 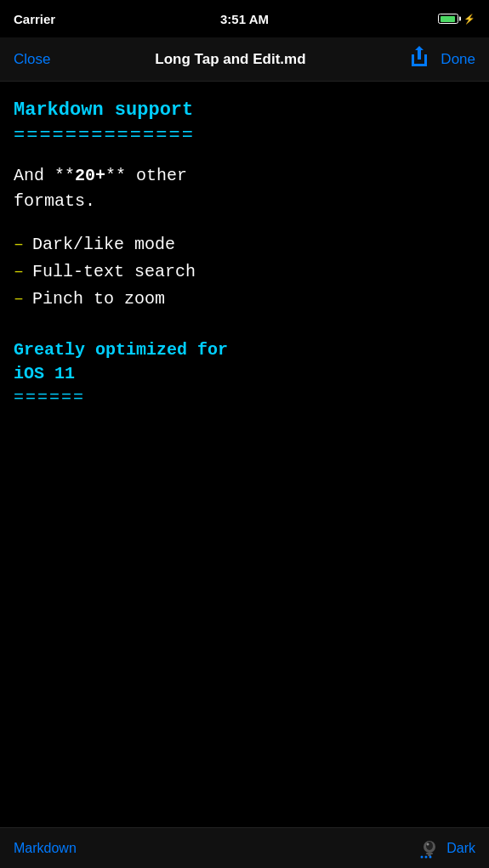 What do you see at coordinates (245, 19) in the screenshot?
I see `status-time: 3:51 AM` at bounding box center [245, 19].